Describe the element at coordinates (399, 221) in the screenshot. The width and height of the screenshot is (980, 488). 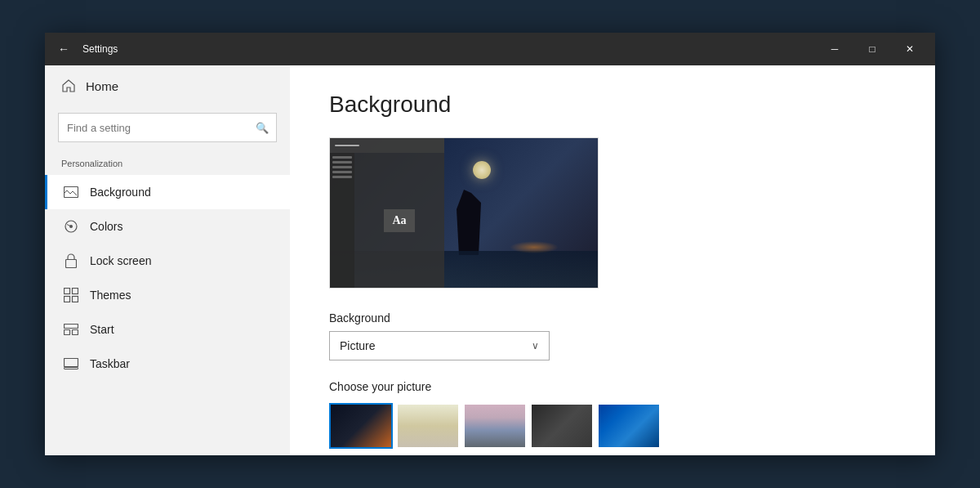
I see `preview-aa-text: Aa` at that location.